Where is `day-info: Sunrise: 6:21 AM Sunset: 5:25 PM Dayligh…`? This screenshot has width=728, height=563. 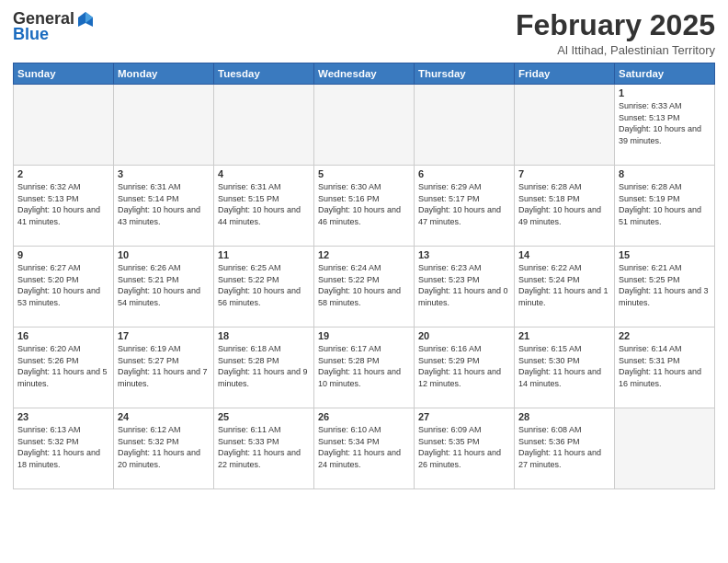
day-info: Sunrise: 6:21 AM Sunset: 5:25 PM Dayligh… is located at coordinates (665, 285).